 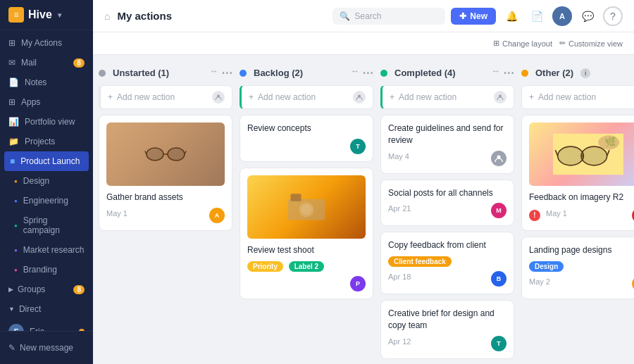 I want to click on sidebar-groups-header: ▶ Groups 8, so click(x=46, y=289).